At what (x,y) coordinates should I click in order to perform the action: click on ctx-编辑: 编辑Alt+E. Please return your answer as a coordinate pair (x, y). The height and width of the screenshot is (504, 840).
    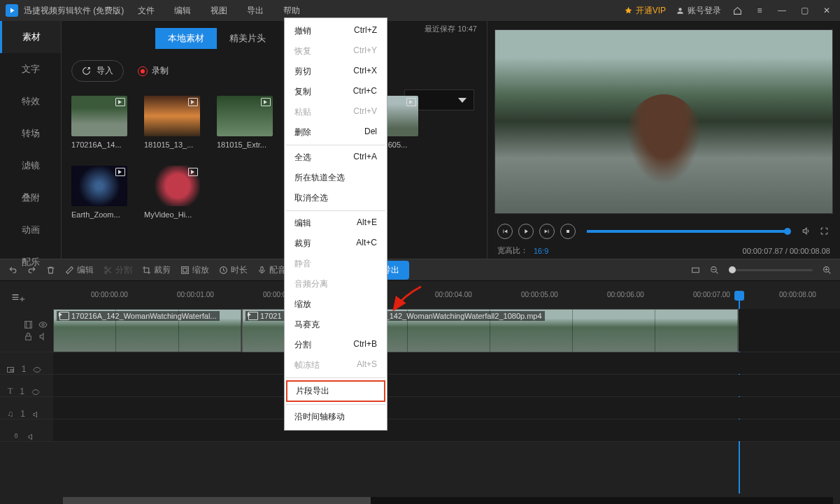
    Looking at the image, I should click on (336, 224).